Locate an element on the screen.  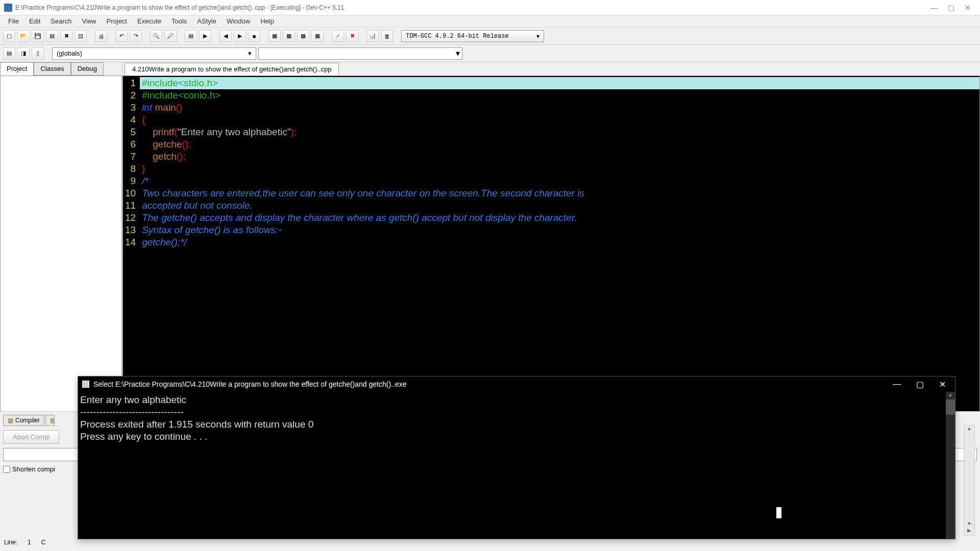
new-file-button: ▢ is located at coordinates (9, 36).